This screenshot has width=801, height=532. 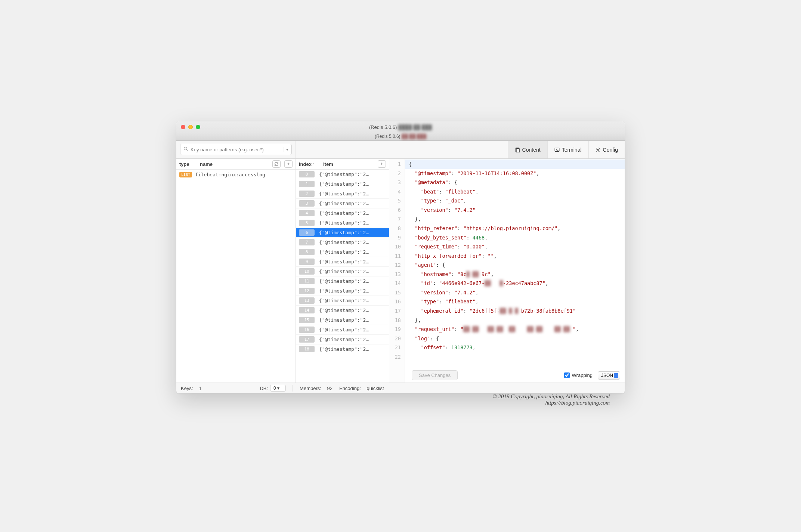 I want to click on tab-content: Content, so click(x=528, y=149).